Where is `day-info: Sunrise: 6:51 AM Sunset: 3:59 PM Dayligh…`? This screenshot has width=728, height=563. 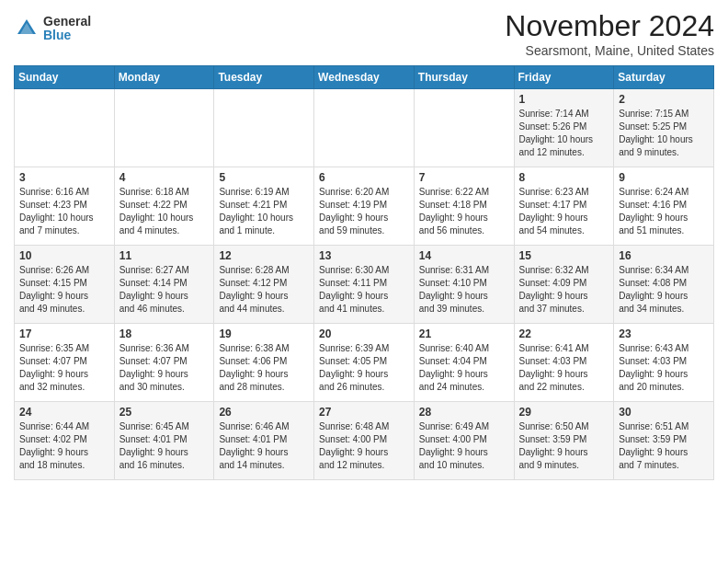 day-info: Sunrise: 6:51 AM Sunset: 3:59 PM Dayligh… is located at coordinates (664, 446).